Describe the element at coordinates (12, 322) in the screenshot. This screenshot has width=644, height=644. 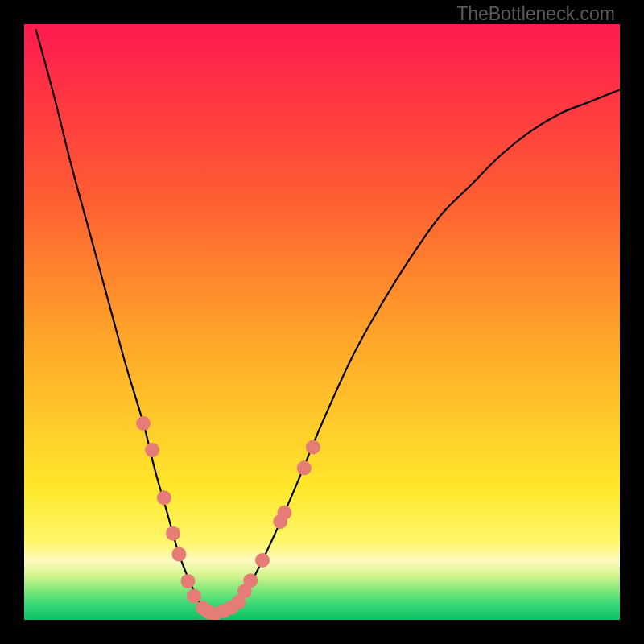
I see `frame-left` at that location.